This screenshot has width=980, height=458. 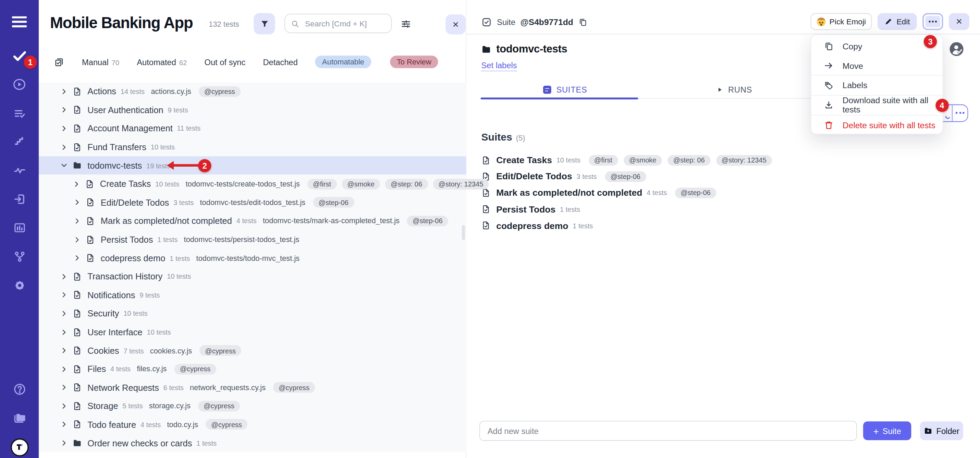 I want to click on tree-row-transaction-history: Transaction History10 tests, so click(x=253, y=276).